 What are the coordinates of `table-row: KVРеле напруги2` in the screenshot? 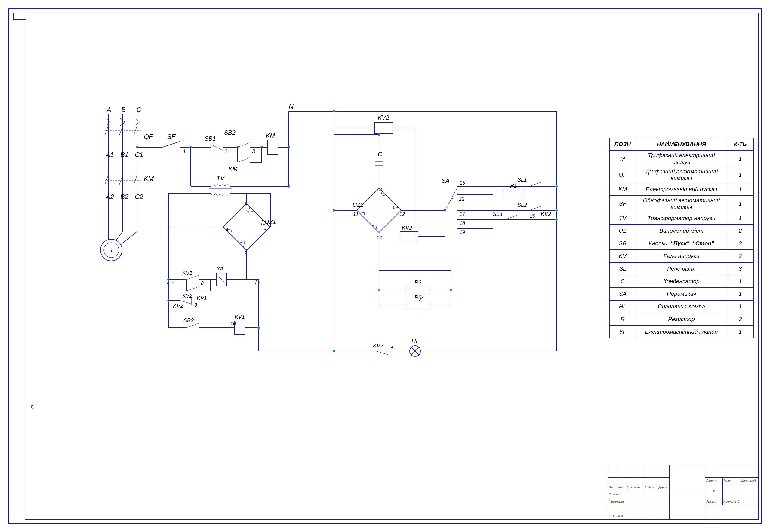 It's located at (681, 256).